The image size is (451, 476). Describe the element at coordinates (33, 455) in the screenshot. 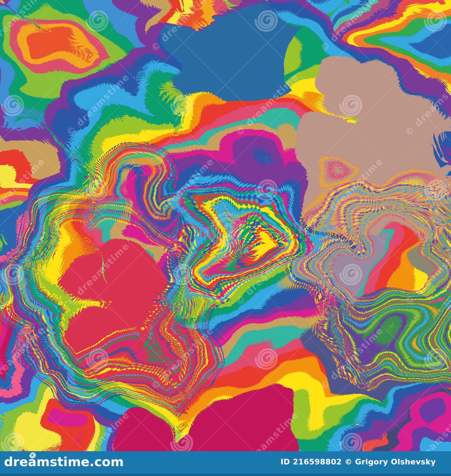

I see `dreamstime-spiral-icon` at that location.